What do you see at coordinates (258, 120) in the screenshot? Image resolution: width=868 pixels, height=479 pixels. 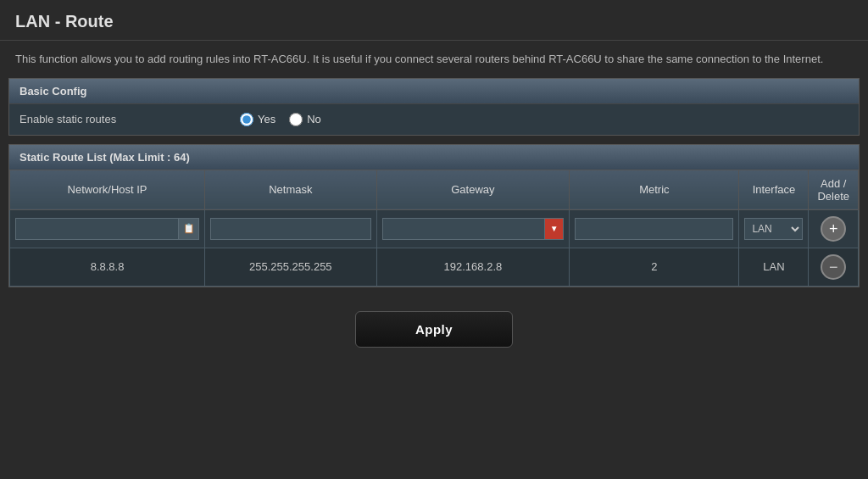 I see `yes-radio-option: Yes` at bounding box center [258, 120].